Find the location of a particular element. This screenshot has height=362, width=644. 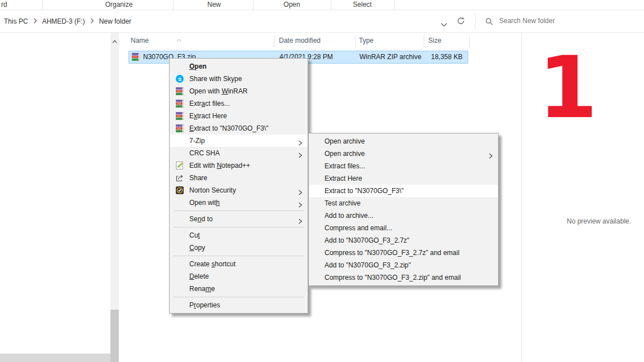

file-size: 18,358 KB is located at coordinates (447, 57).